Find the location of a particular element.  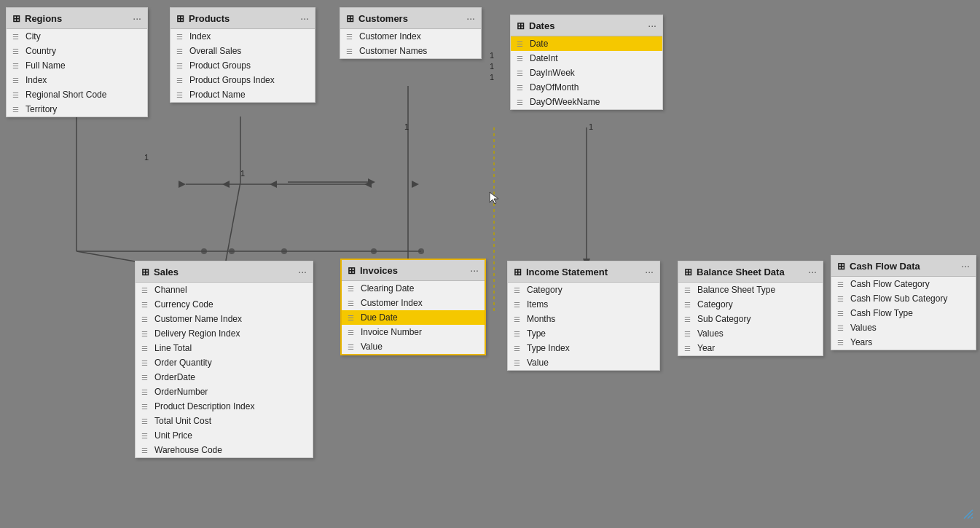

table-row: ☰Sub Category is located at coordinates (750, 319).